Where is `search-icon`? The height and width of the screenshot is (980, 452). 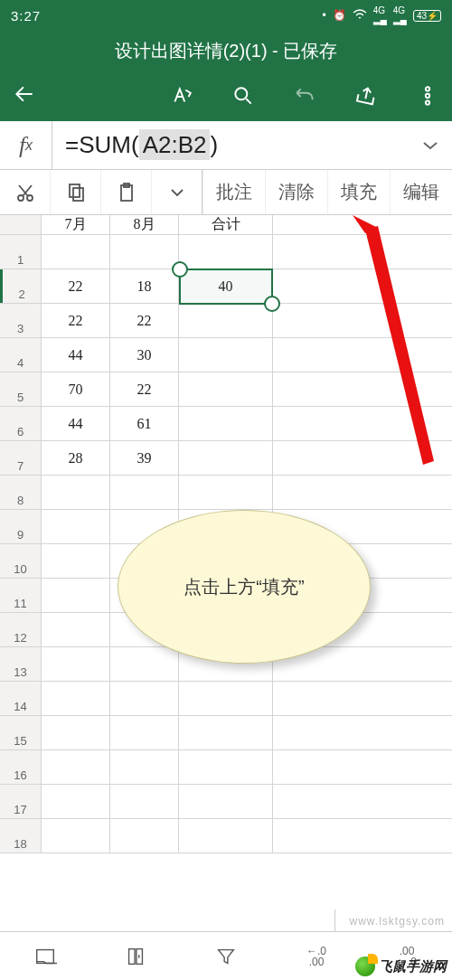 search-icon is located at coordinates (243, 96).